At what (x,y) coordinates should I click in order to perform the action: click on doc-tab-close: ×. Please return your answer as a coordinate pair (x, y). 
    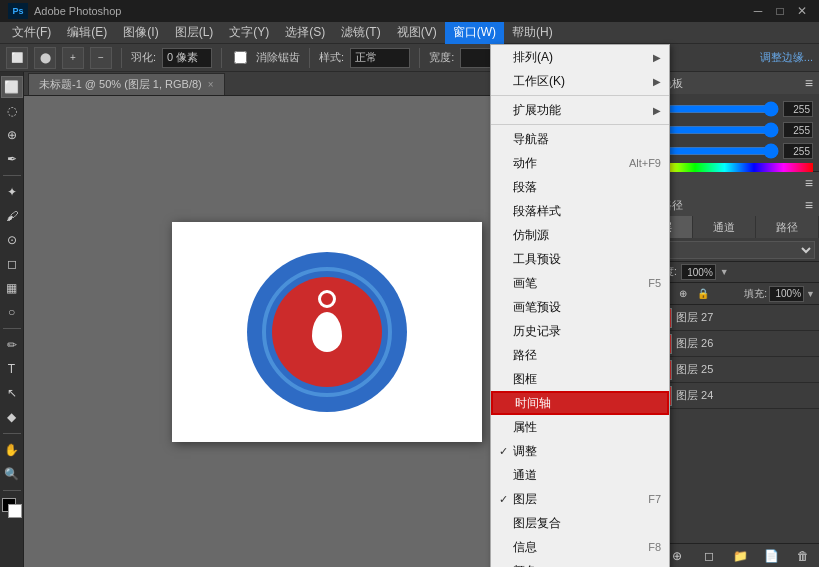
    Looking at the image, I should click on (211, 84).